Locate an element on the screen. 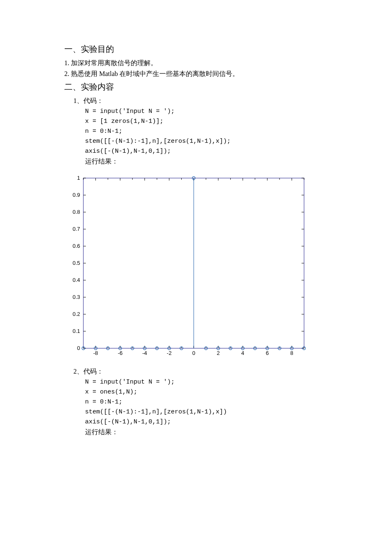 The image size is (392, 555). svg-text: -8 is located at coordinates (96, 353).